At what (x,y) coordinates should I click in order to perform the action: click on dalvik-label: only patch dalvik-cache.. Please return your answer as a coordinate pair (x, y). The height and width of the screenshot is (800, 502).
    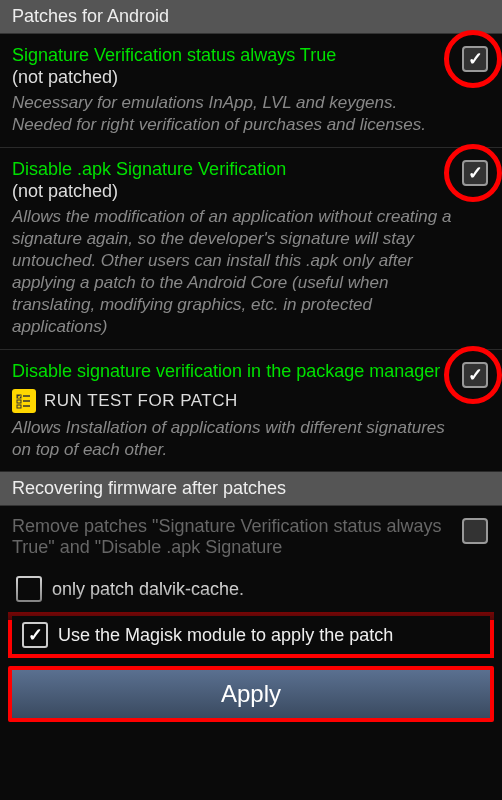
    Looking at the image, I should click on (148, 590).